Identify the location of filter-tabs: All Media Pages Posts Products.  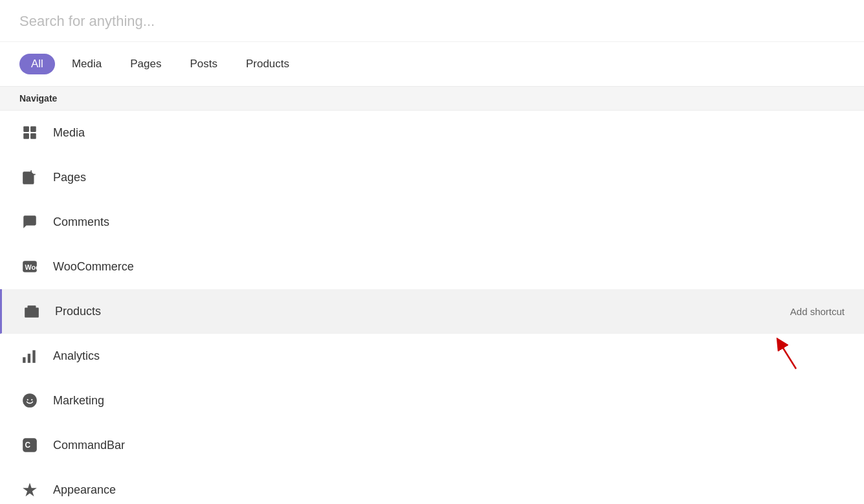
(432, 65).